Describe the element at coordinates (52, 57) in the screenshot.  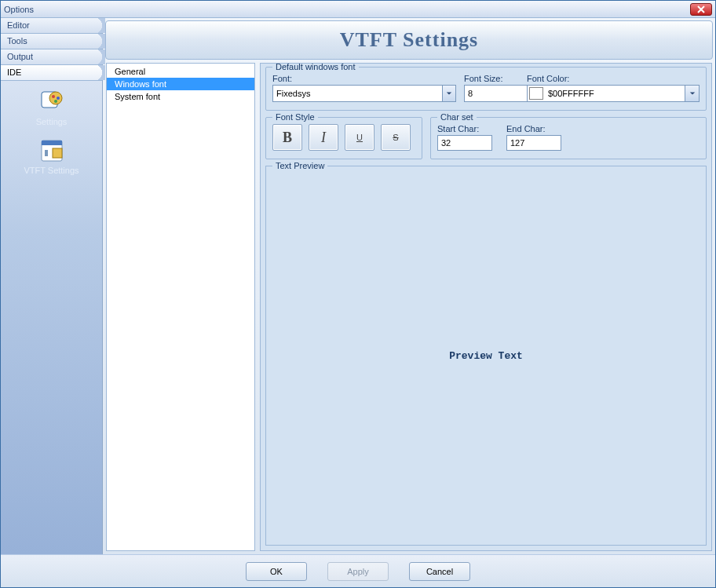
I see `sidebar-tab-output: Output` at that location.